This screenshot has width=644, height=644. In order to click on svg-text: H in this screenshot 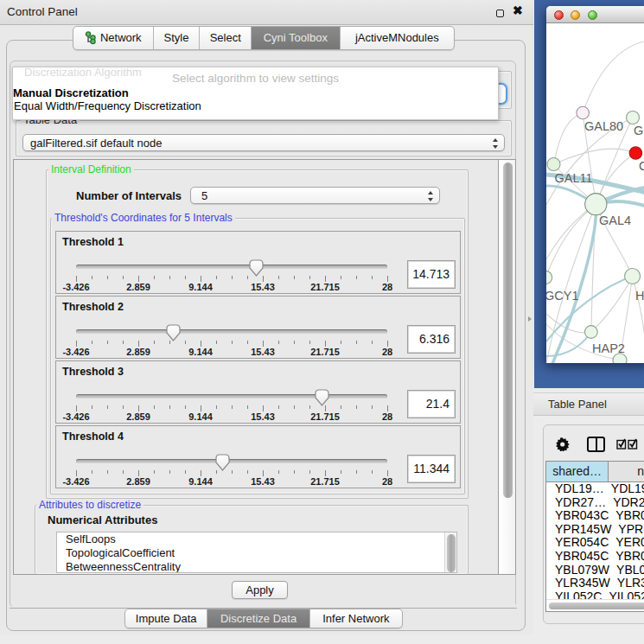, I will do `click(640, 296)`.